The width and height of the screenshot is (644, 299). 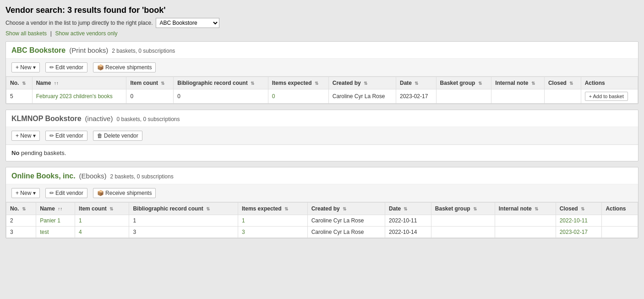 I want to click on vendor-type-abc: (Print books), so click(x=89, y=50).